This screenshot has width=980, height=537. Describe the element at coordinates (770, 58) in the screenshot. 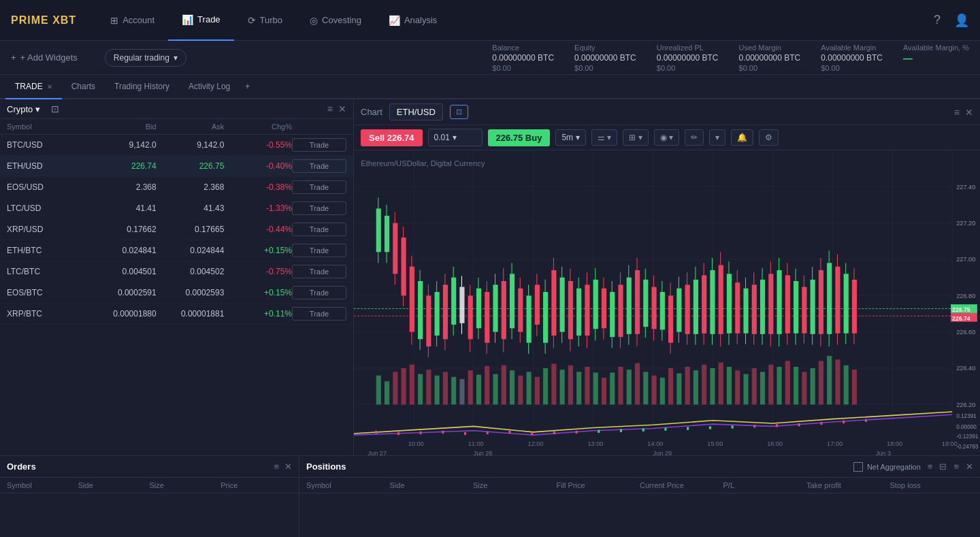

I see `used-margin-btc: 0.00000000 BTC` at that location.